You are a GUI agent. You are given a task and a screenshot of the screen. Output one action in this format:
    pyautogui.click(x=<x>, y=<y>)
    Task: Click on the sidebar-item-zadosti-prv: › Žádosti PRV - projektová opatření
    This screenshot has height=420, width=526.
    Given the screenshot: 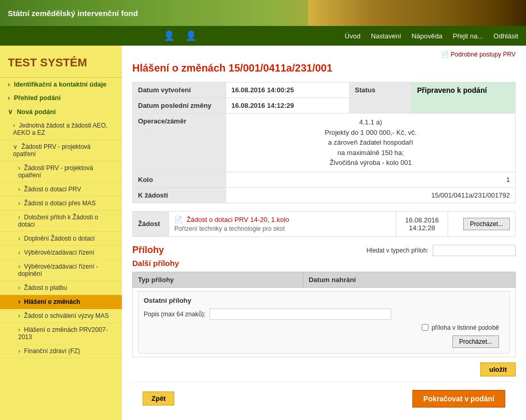 What is the action you would take?
    pyautogui.click(x=61, y=172)
    